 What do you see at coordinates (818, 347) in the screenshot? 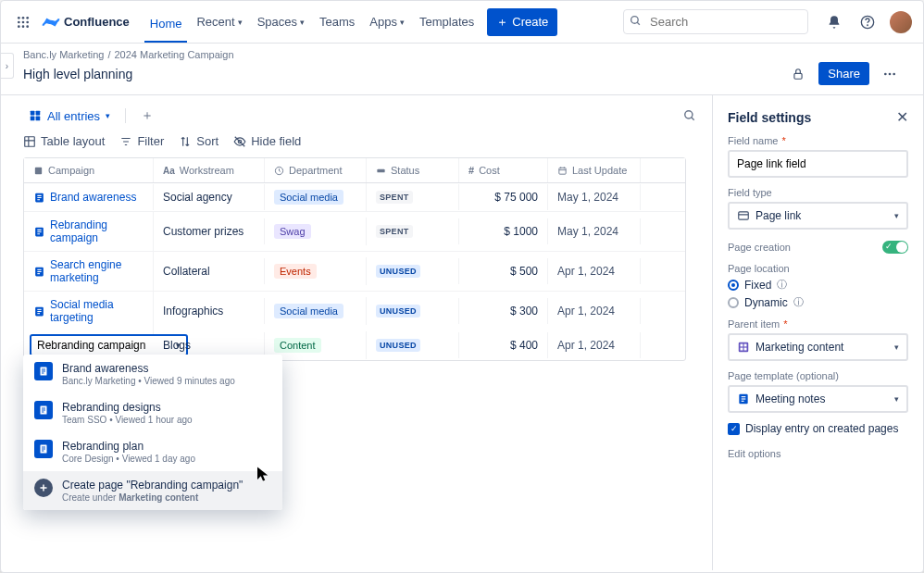
I see `parent-item-select: Marketing content ▾` at bounding box center [818, 347].